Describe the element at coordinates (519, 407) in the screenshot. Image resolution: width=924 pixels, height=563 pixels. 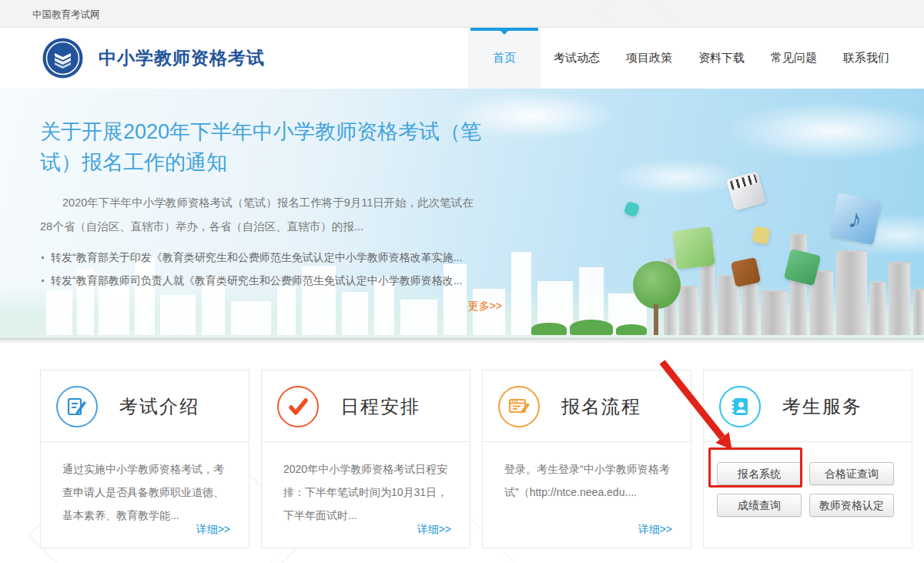
I see `registration-flow-icon` at that location.